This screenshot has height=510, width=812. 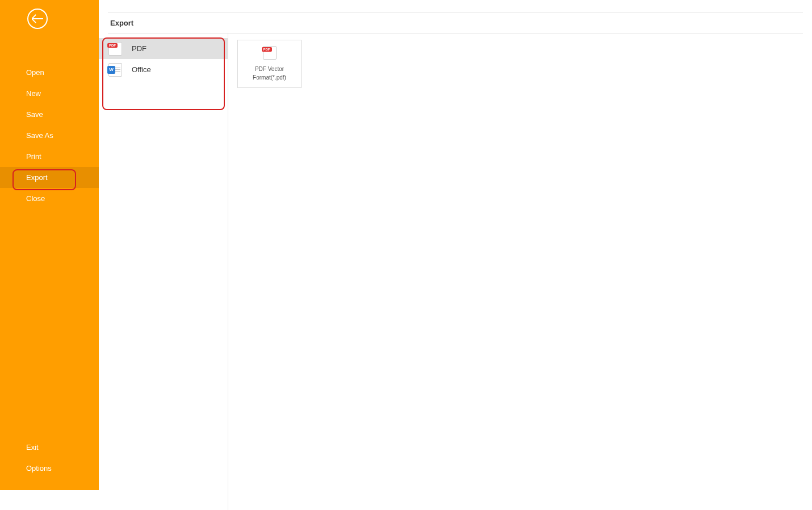 I want to click on sidebar-item-label: Save, so click(x=35, y=115).